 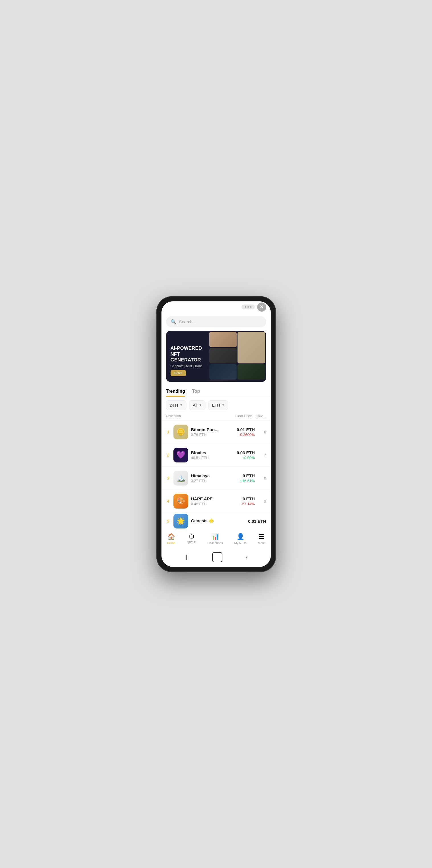 I want to click on collection-volume-4: 0.48 ETH, so click(x=206, y=504).